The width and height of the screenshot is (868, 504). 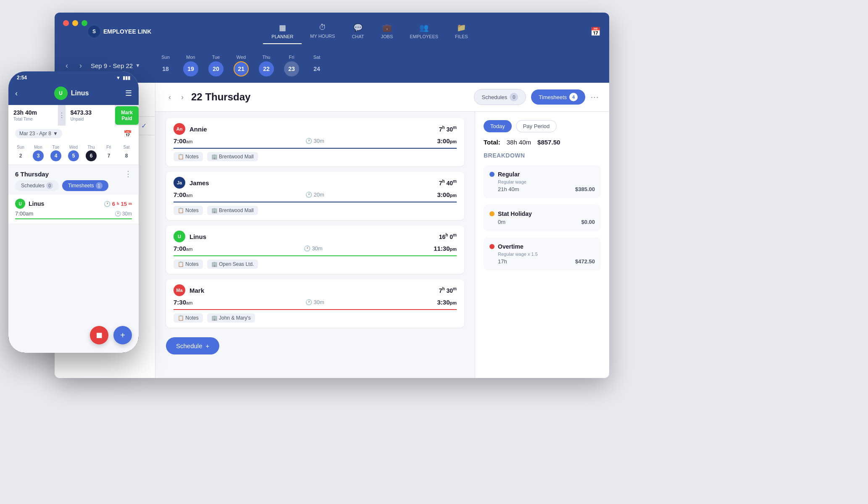 I want to click on day-sat: Sat 24, so click(x=317, y=66).